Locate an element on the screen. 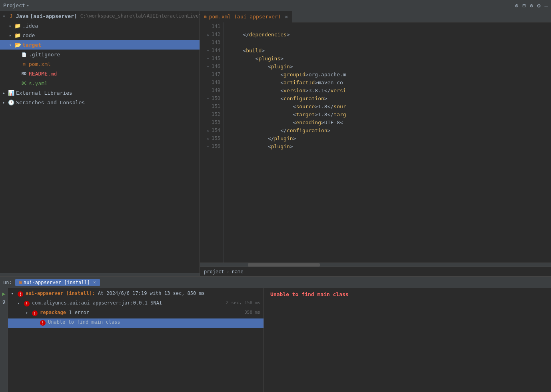 Image resolution: width=551 pixels, height=392 pixels. external-label: External Libraries is located at coordinates (44, 93).